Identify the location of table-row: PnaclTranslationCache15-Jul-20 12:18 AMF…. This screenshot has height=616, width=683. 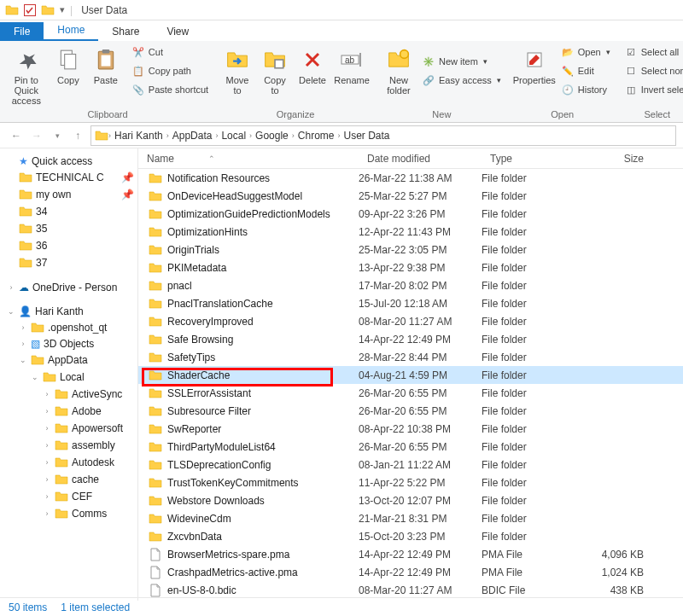
(411, 304).